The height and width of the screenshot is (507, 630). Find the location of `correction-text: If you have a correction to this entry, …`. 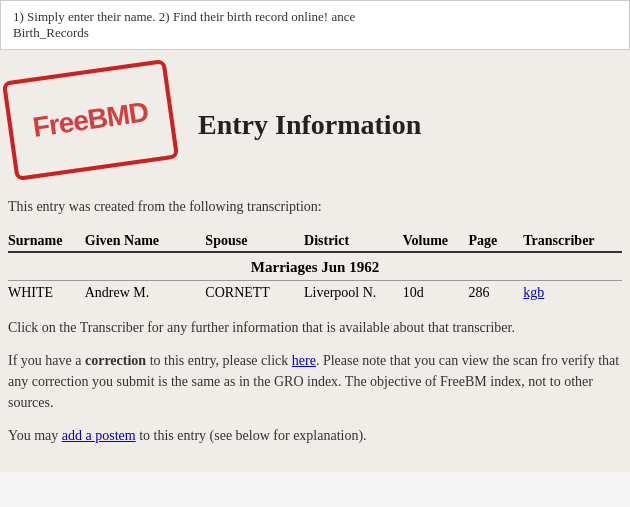

correction-text: If you have a correction to this entry, … is located at coordinates (315, 382).